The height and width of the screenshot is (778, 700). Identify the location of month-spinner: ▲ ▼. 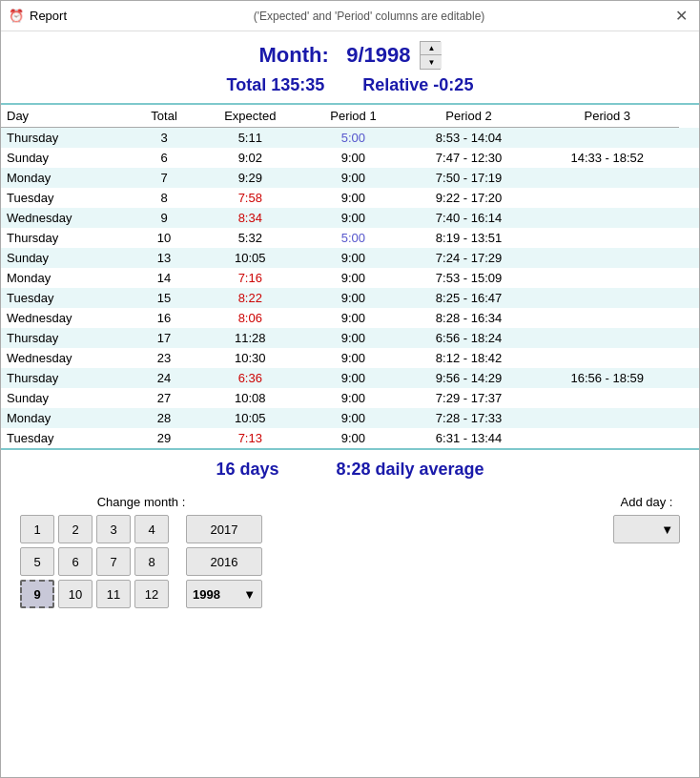
(430, 55).